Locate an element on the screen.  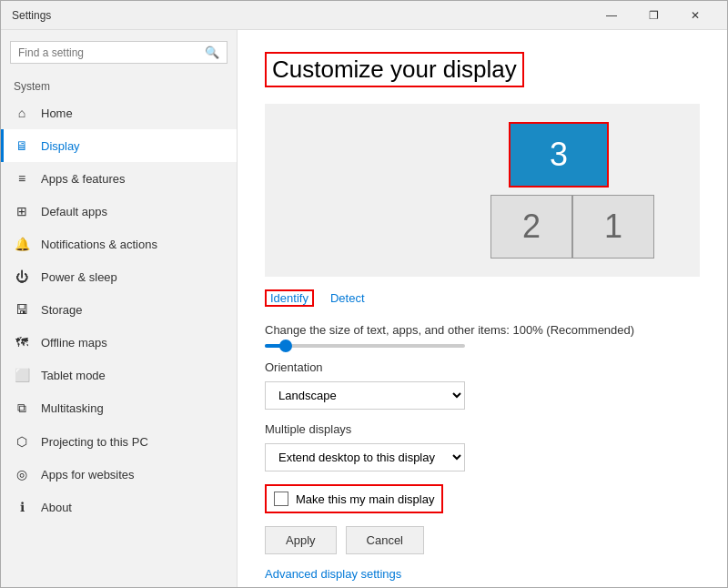
tablet-icon: ⬜ is located at coordinates (22, 375).